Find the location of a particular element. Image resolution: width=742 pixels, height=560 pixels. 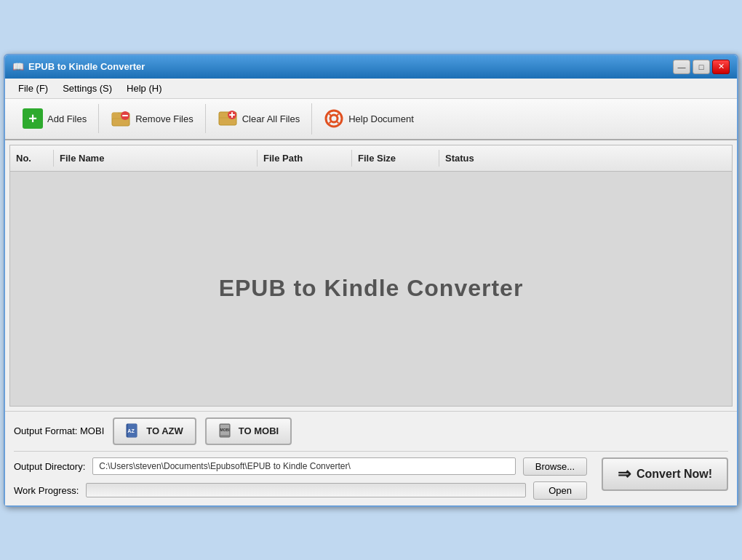

add-files-label: Add Files is located at coordinates (67, 119).